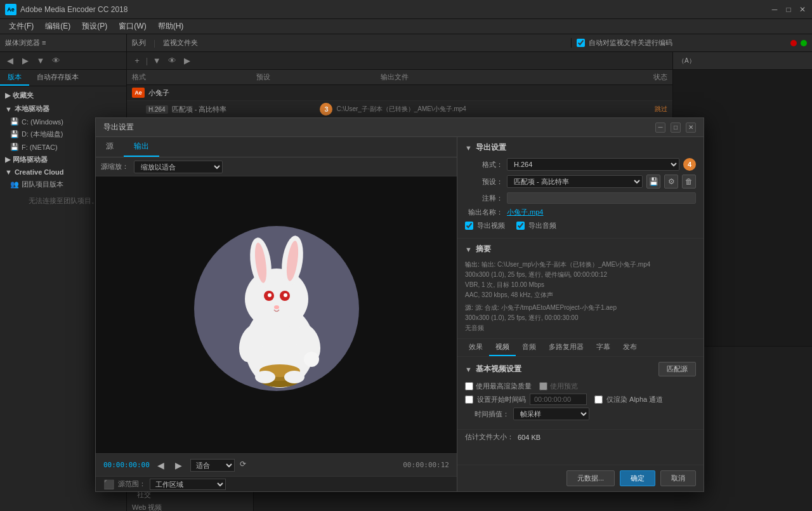 This screenshot has width=812, height=511. I want to click on menu-file: 文件(F), so click(22, 27).